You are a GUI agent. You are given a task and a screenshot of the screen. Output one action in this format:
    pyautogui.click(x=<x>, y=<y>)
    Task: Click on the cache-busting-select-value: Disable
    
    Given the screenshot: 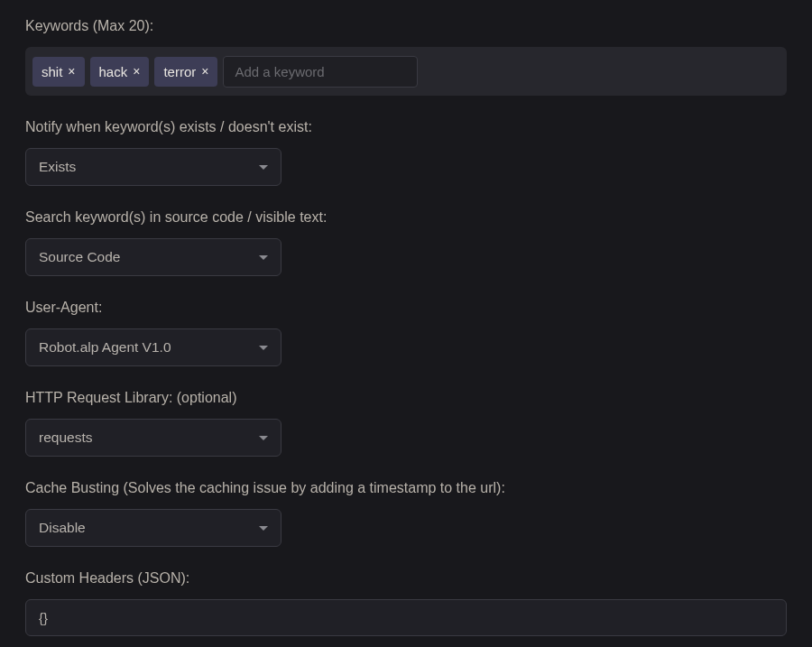 What is the action you would take?
    pyautogui.click(x=62, y=528)
    